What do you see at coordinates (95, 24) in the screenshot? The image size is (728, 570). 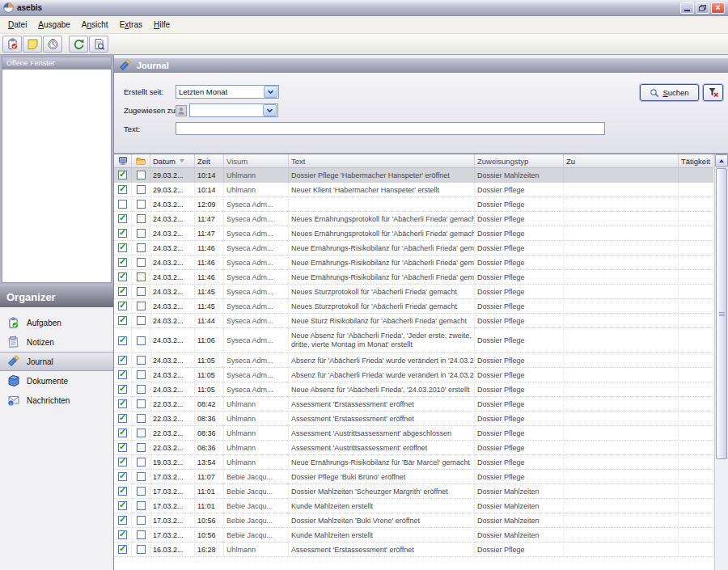 I see `menu-ansicht: Ansicht` at bounding box center [95, 24].